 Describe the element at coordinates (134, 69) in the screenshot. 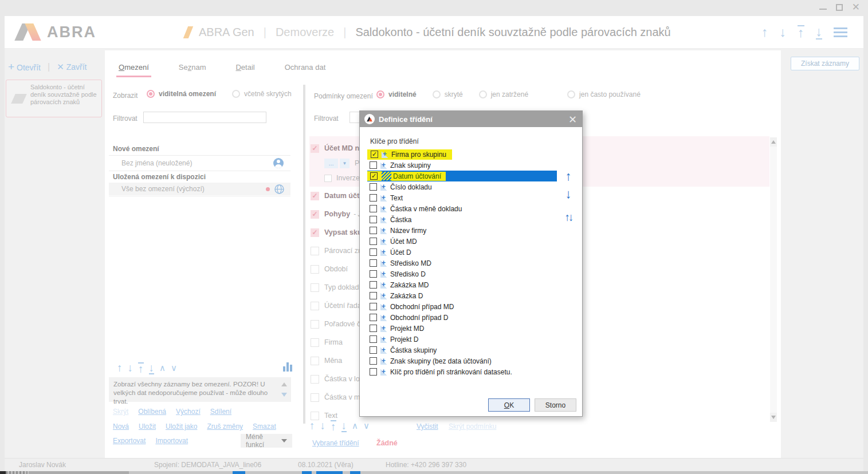

I see `tab-omezení: Omezení` at that location.